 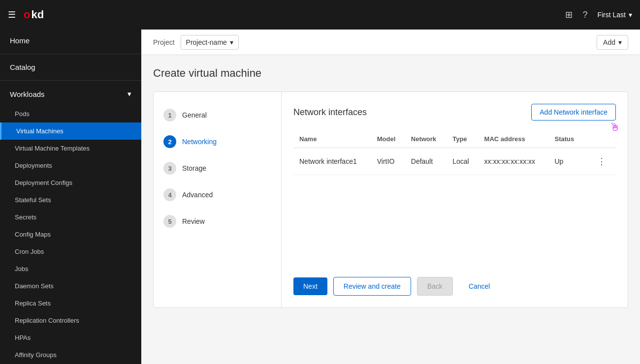 I want to click on step-5-label: Review, so click(x=193, y=221).